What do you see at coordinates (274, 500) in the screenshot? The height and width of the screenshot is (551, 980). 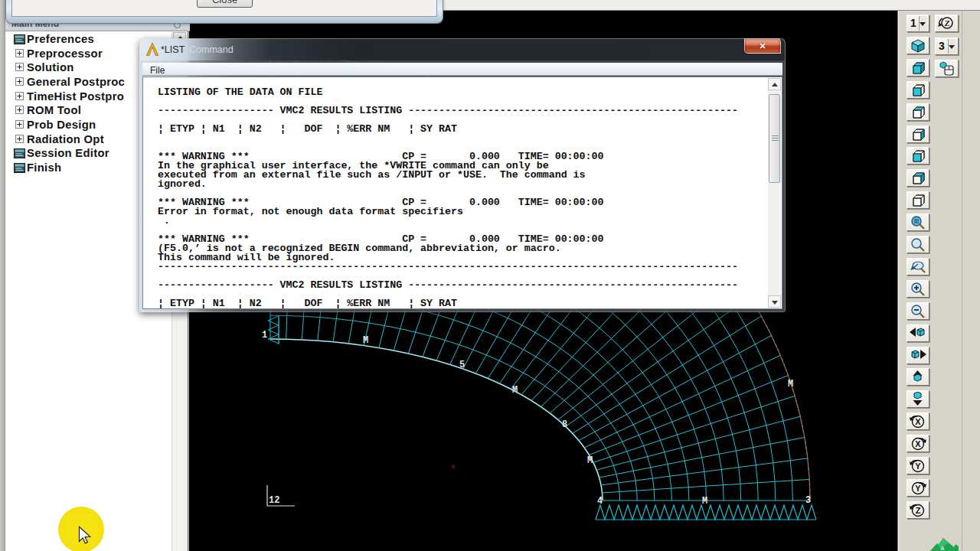 I see `svg-text: 12` at bounding box center [274, 500].